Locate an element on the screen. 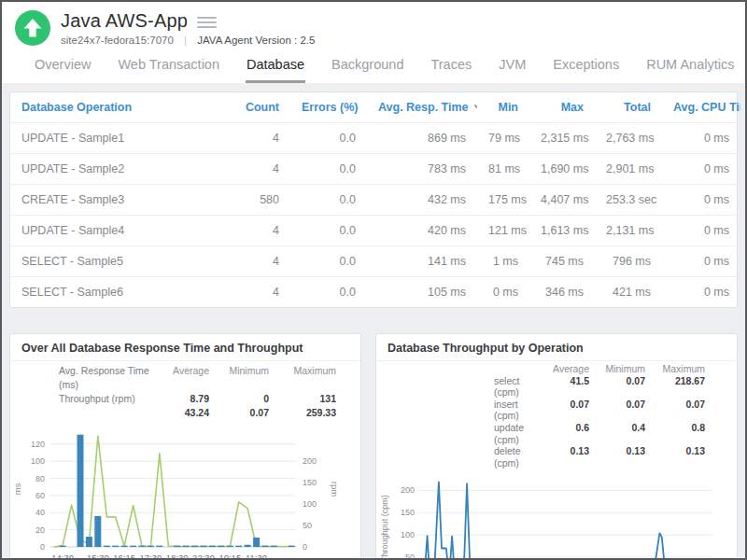 This screenshot has width=747, height=560. svg-text: 10:15 is located at coordinates (230, 556).